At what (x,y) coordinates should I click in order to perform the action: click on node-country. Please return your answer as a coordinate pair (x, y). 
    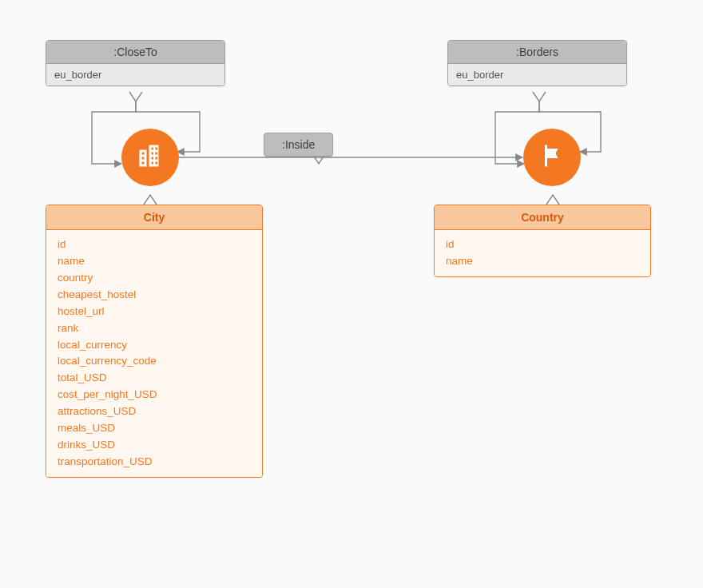
    Looking at the image, I should click on (552, 157).